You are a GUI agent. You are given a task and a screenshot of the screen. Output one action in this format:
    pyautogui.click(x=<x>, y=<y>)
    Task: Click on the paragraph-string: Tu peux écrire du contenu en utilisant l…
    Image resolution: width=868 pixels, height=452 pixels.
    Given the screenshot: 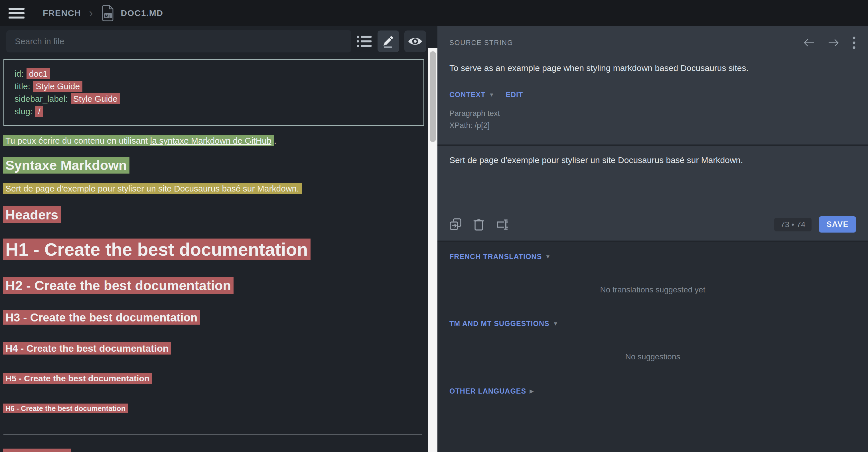 What is the action you would take?
    pyautogui.click(x=214, y=141)
    